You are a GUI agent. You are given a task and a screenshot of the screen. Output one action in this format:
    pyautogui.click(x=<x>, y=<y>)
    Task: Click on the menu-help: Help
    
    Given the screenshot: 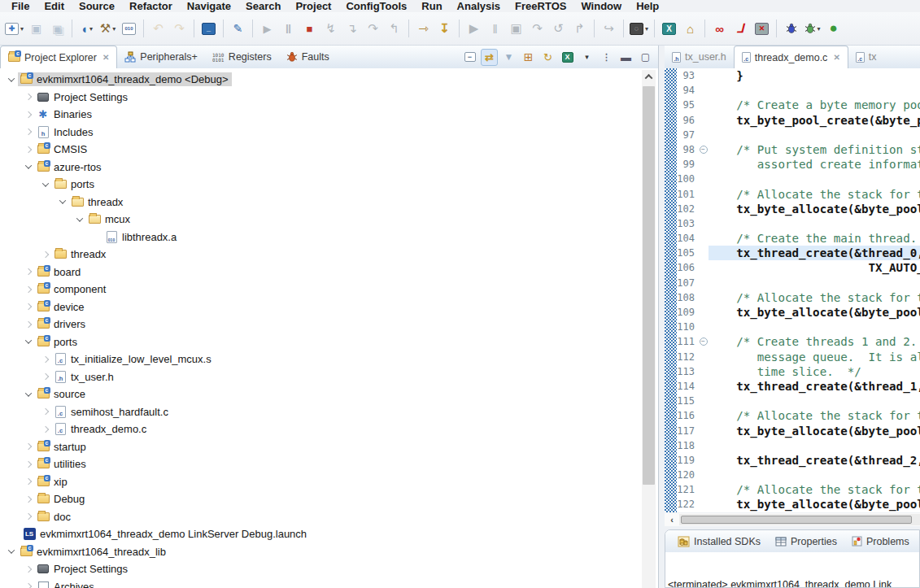 What is the action you would take?
    pyautogui.click(x=647, y=7)
    